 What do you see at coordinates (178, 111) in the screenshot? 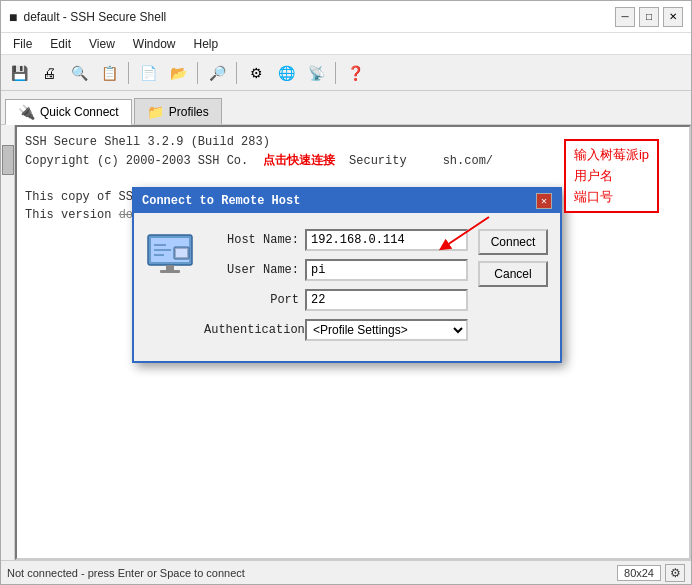
I see `tab-profiles: 📁 Profiles` at bounding box center [178, 111].